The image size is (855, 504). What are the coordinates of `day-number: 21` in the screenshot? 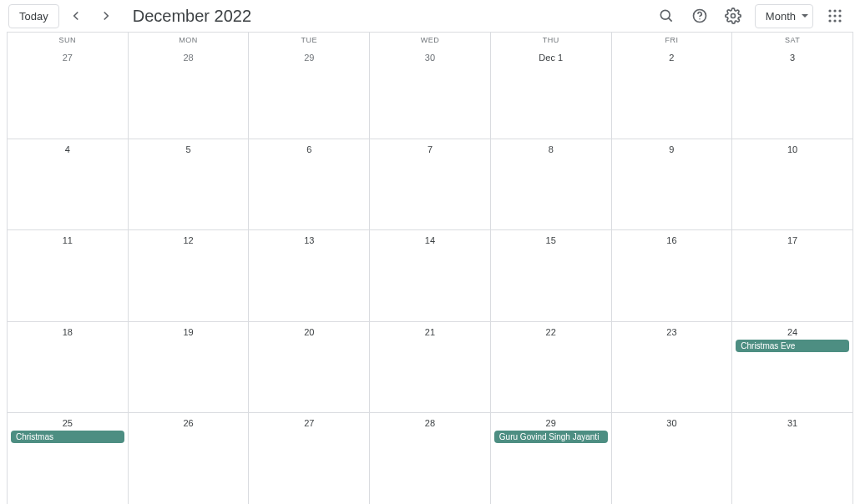 It's located at (430, 330).